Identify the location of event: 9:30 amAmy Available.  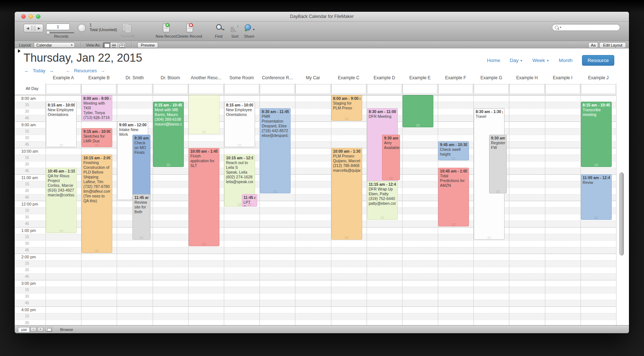
(391, 157).